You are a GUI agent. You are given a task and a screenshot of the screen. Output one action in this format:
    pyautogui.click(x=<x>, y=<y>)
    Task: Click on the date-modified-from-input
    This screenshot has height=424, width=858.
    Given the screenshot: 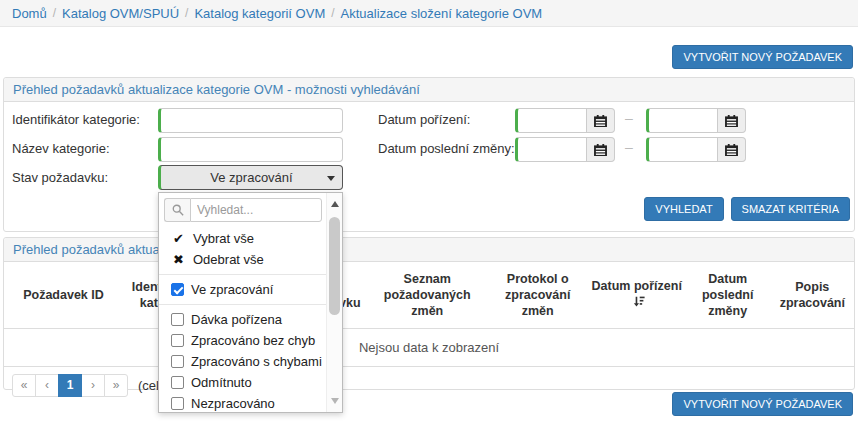 What is the action you would take?
    pyautogui.click(x=551, y=150)
    